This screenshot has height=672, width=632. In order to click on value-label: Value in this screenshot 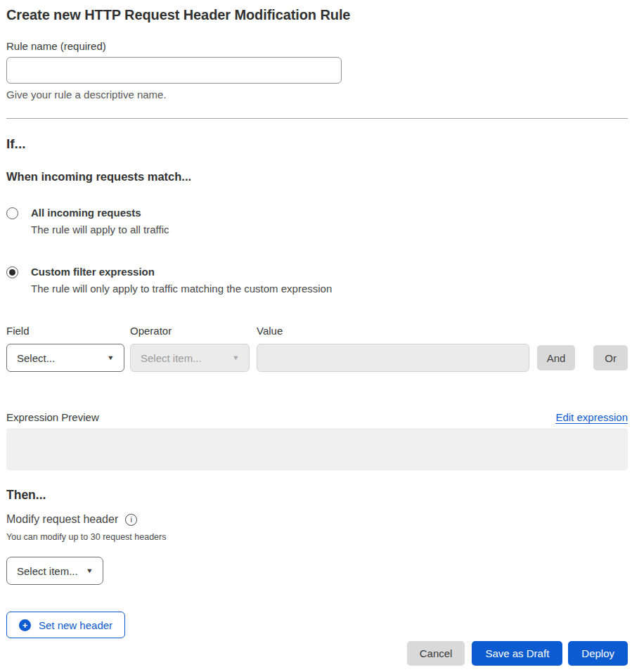, I will do `click(393, 331)`.